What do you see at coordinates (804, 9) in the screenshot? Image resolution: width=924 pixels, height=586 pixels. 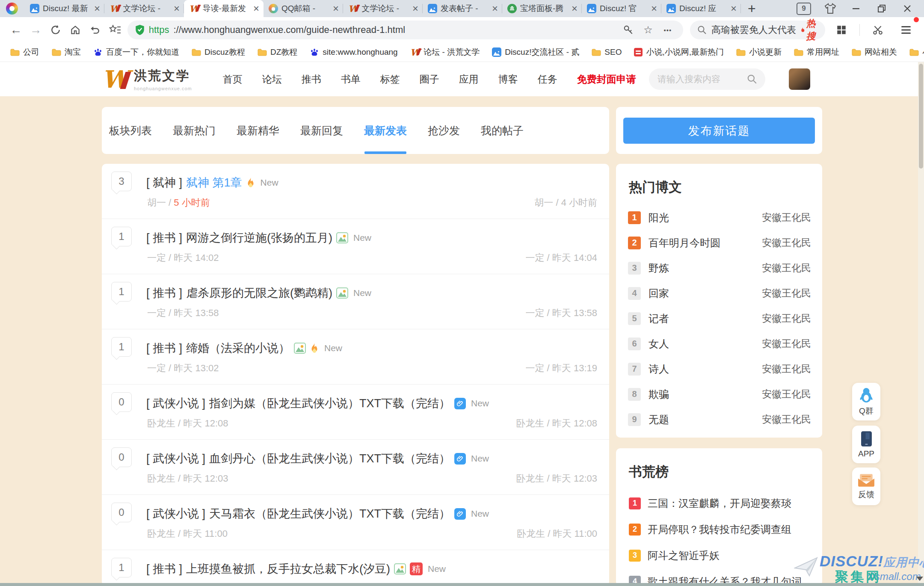 I see `tab-count-badge: 9` at bounding box center [804, 9].